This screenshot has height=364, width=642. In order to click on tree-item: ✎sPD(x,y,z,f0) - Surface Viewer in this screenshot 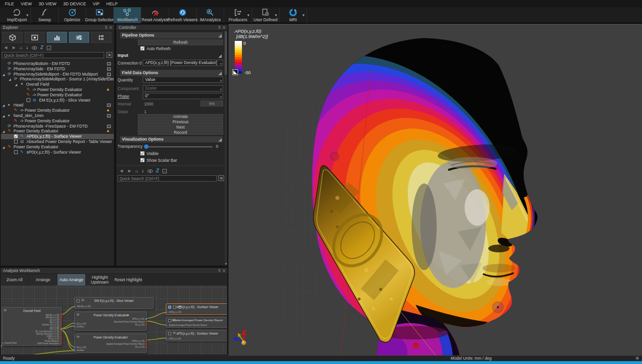, I will do `click(57, 152)`.